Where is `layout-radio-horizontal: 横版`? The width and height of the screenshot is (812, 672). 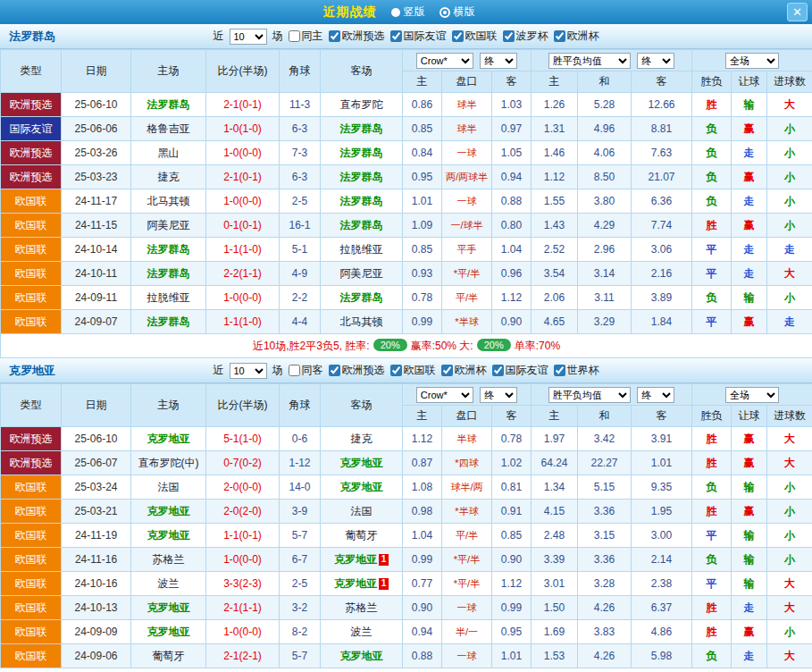 layout-radio-horizontal: 横版 is located at coordinates (457, 13).